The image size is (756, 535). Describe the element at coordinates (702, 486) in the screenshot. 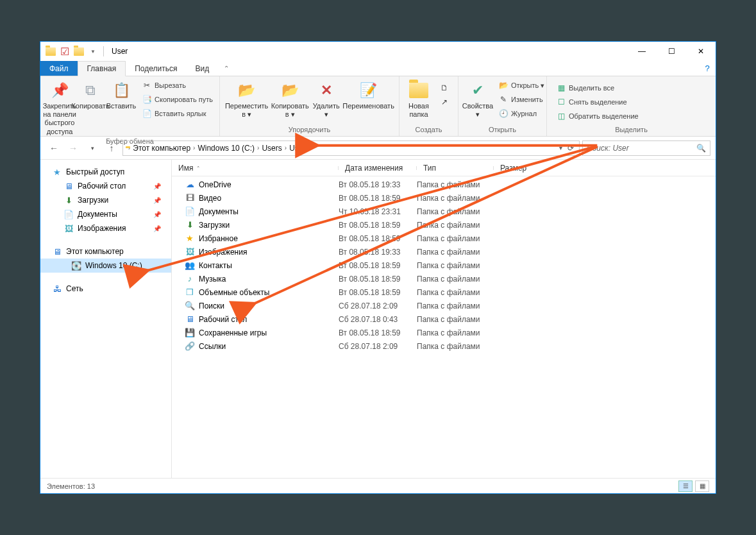

I see `view-icons-button: ▦` at that location.